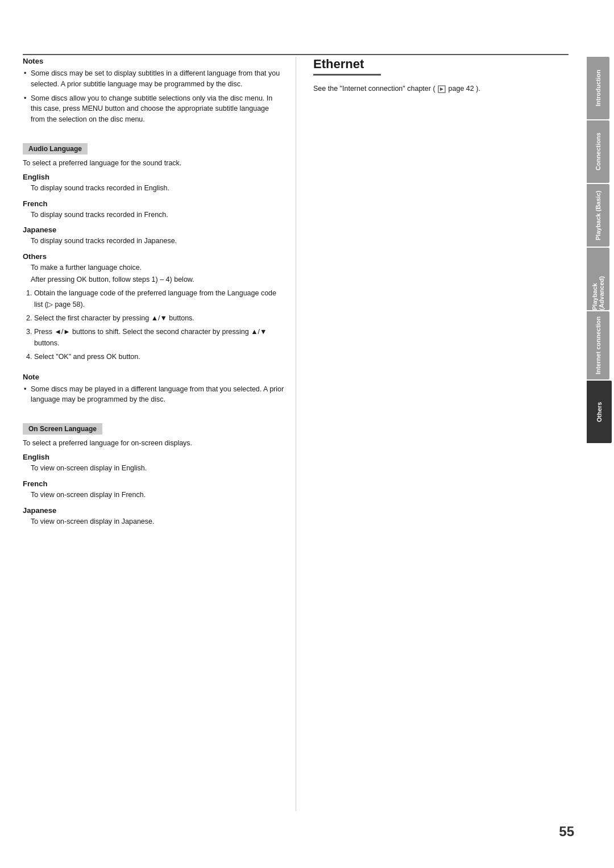 The height and width of the screenshot is (868, 614). What do you see at coordinates (154, 97) in the screenshot?
I see `notes-list: Some discs may be set to display subtitl…` at bounding box center [154, 97].